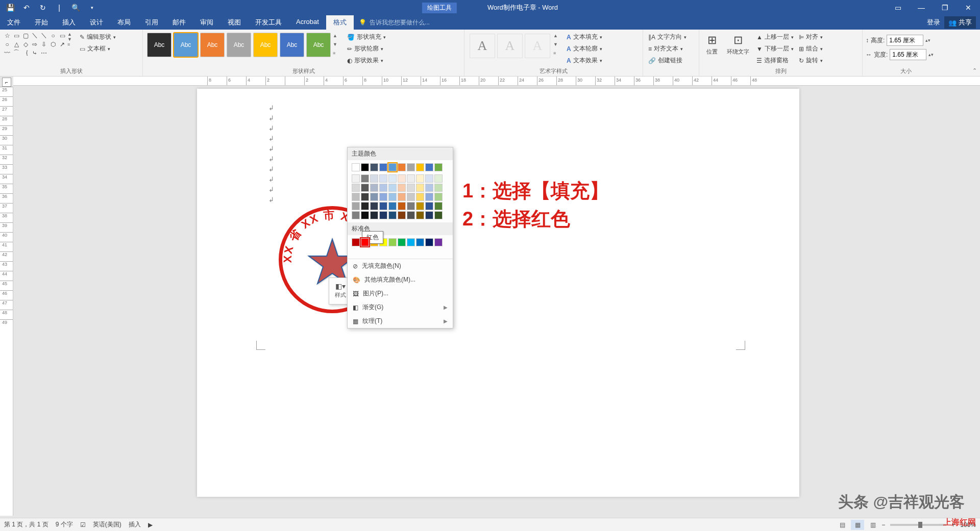  Describe the element at coordinates (908, 55) in the screenshot. I see `width-input` at that location.